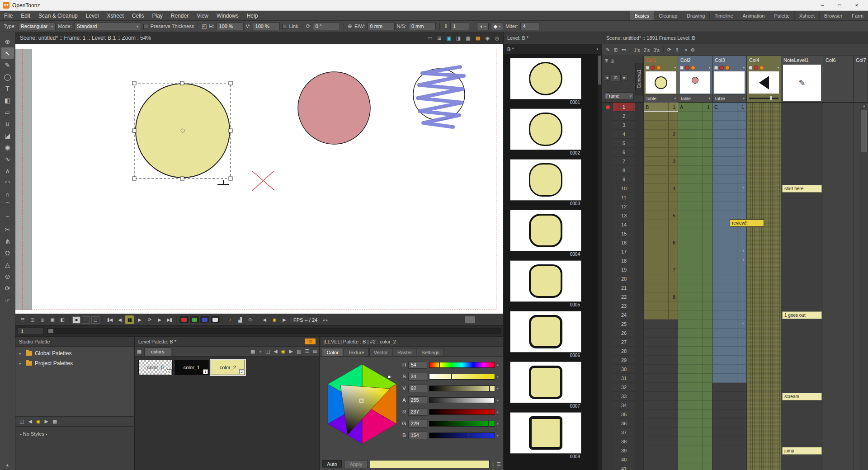 This screenshot has height=470, width=868. Describe the element at coordinates (499, 424) in the screenshot. I see `slider-expand-icon: ▸` at that location.